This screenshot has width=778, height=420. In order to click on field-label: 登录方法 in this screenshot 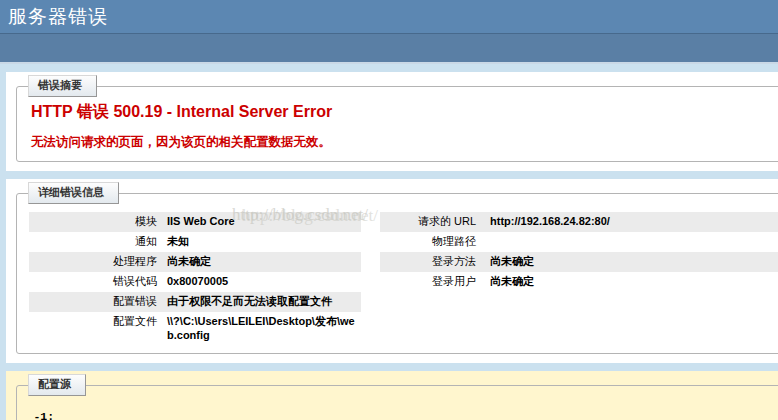, I will do `click(435, 262)`.